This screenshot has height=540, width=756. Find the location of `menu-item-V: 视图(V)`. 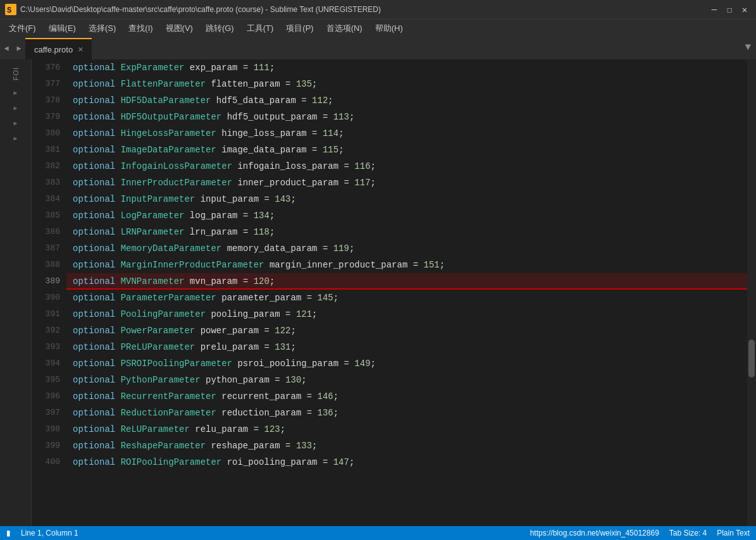

menu-item-V: 视图(V) is located at coordinates (180, 28).